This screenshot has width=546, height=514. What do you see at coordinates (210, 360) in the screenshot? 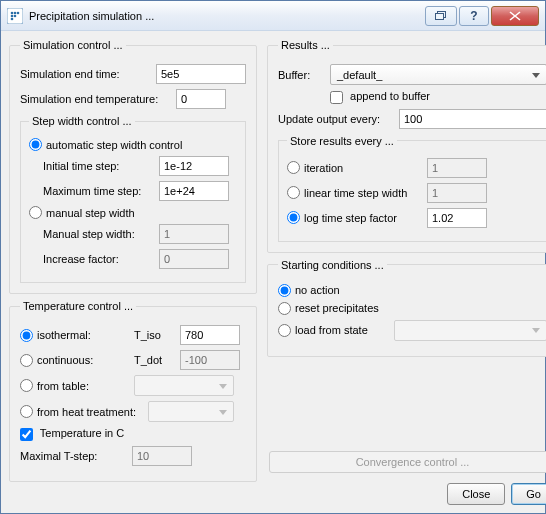
I see `t-dot-input` at bounding box center [210, 360].